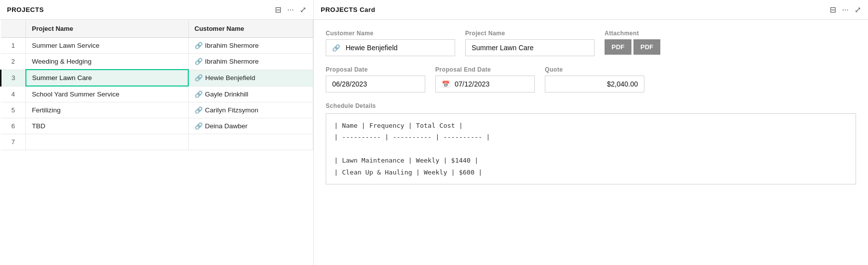  I want to click on customer-name-cell, so click(250, 142).